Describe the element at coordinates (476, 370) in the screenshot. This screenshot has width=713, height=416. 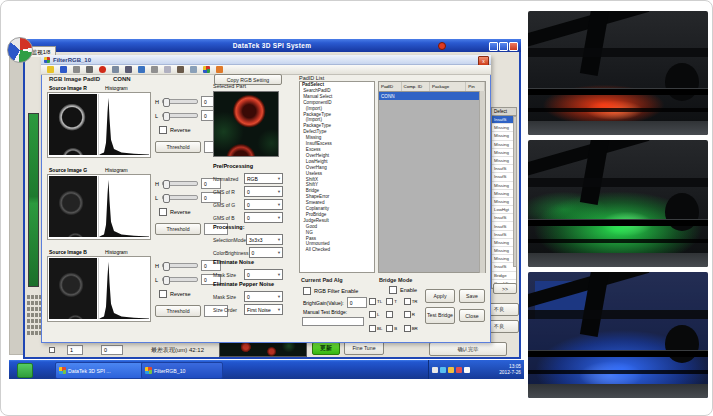
I see `system-tray: 13:05 2012-7-26` at that location.